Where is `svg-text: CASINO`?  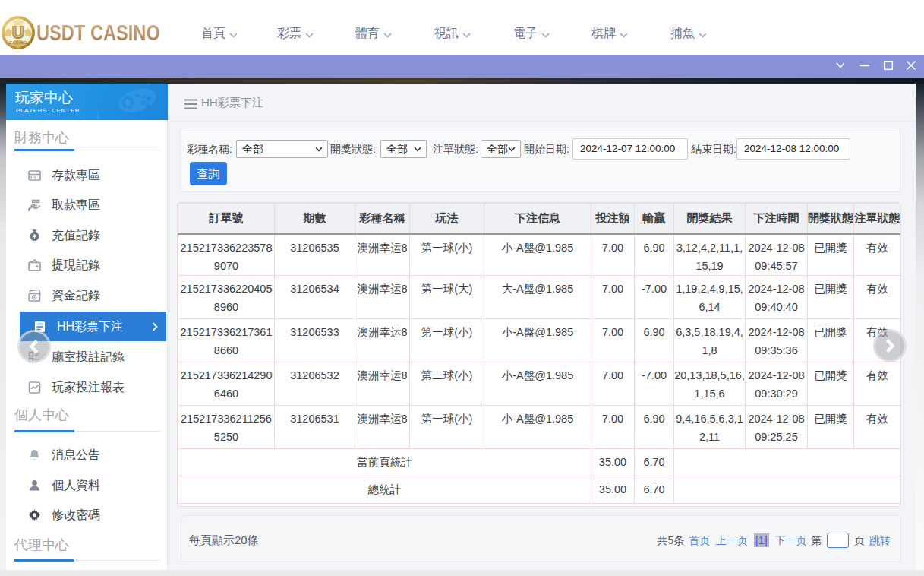
svg-text: CASINO is located at coordinates (18, 43).